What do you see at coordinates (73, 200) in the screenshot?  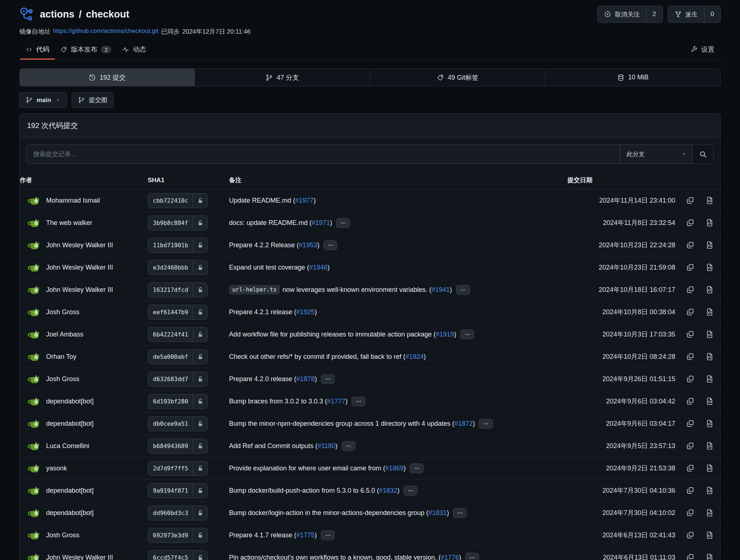 I see `commit-author: Mohammad Ismail` at bounding box center [73, 200].